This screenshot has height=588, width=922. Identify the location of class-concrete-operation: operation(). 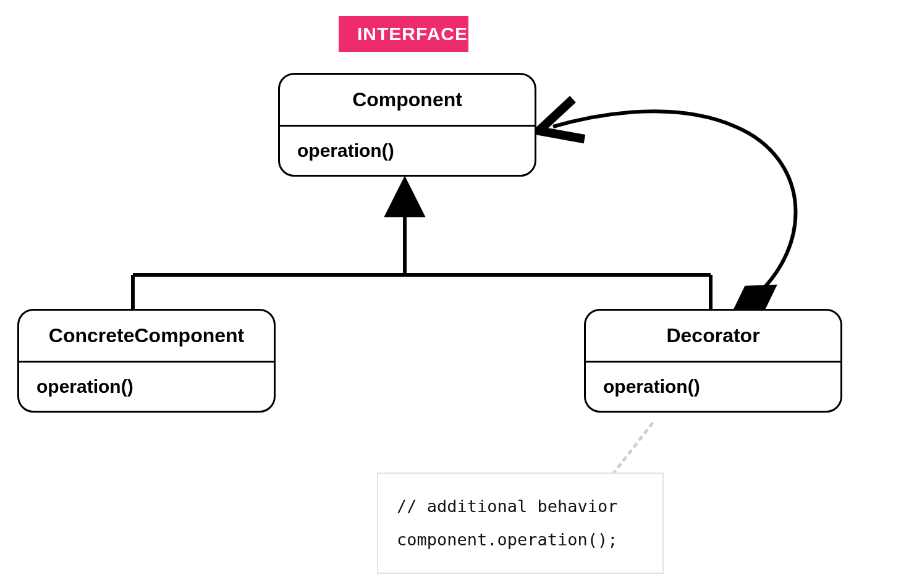
(146, 387).